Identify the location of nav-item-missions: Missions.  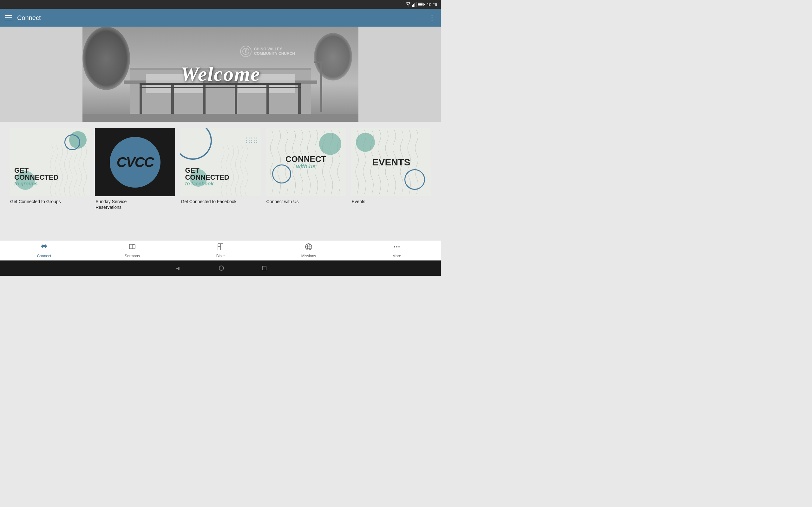
(309, 250).